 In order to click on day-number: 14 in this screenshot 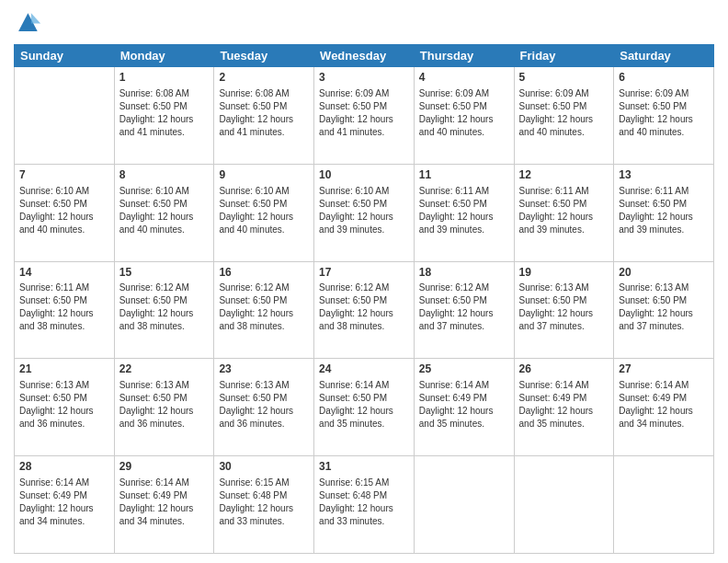, I will do `click(64, 272)`.